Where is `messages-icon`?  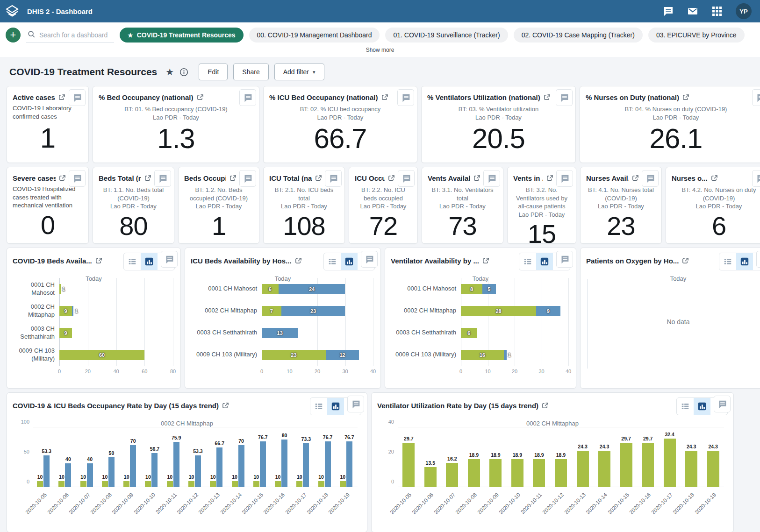
messages-icon is located at coordinates (668, 11).